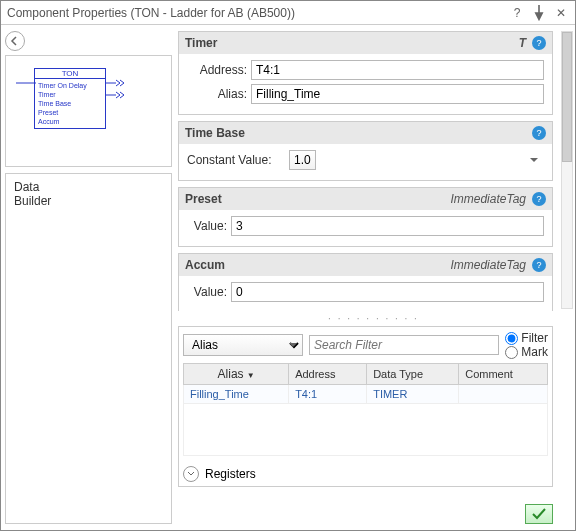 The image size is (576, 531). I want to click on preview-line: Timer On Delay, so click(70, 86).